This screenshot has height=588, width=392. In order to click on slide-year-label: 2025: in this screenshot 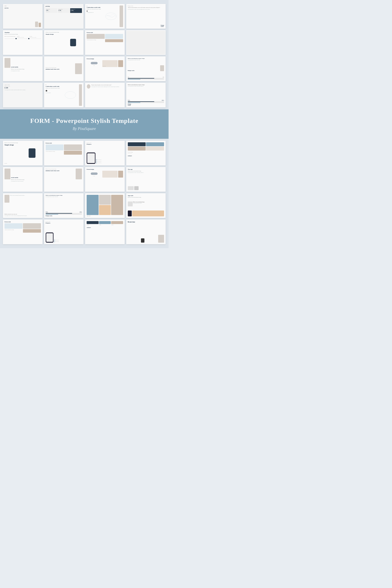, I will do `click(23, 6)`.